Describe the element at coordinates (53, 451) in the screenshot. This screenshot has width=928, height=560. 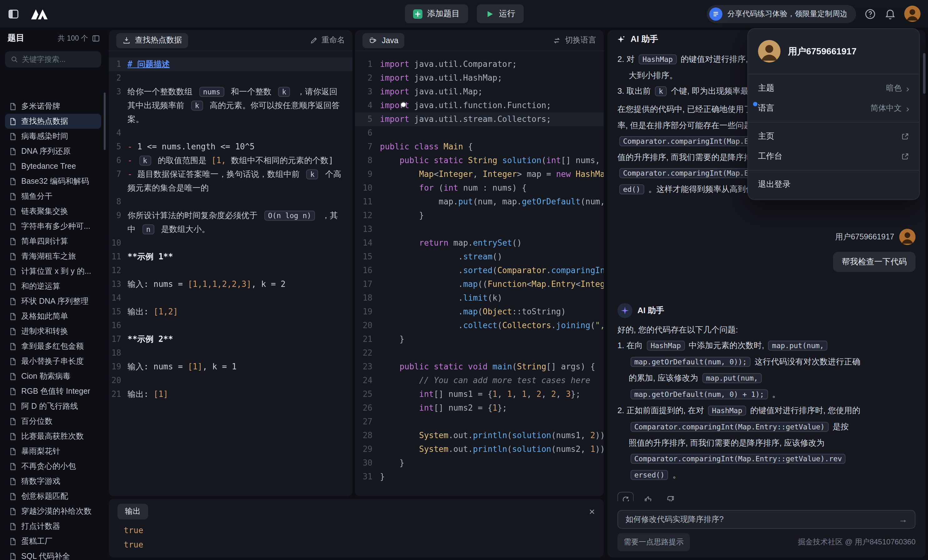
I see `sidebar-item: 暴雨梨花针` at that location.